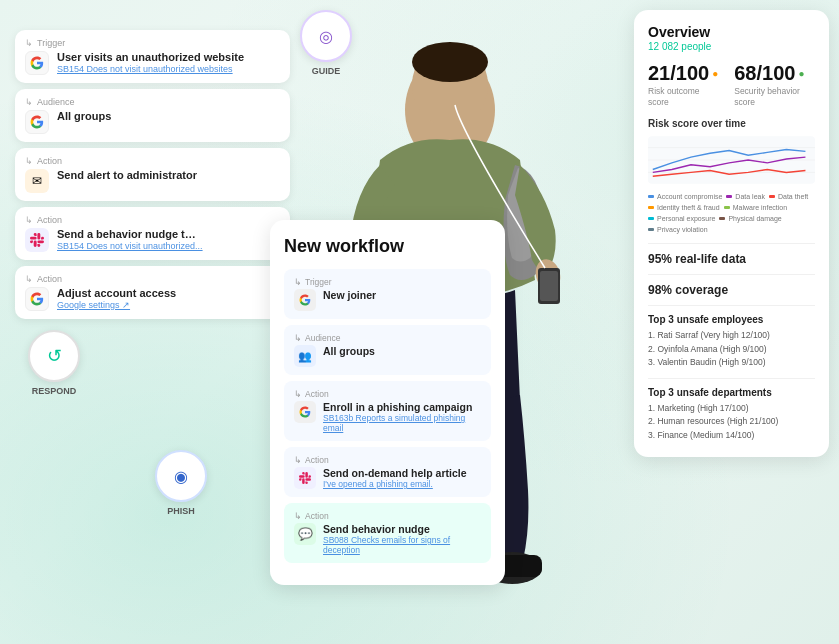  Describe the element at coordinates (152, 56) in the screenshot. I see `trigger-card: ↳ Trigger User visits an unauthorized we…` at that location.